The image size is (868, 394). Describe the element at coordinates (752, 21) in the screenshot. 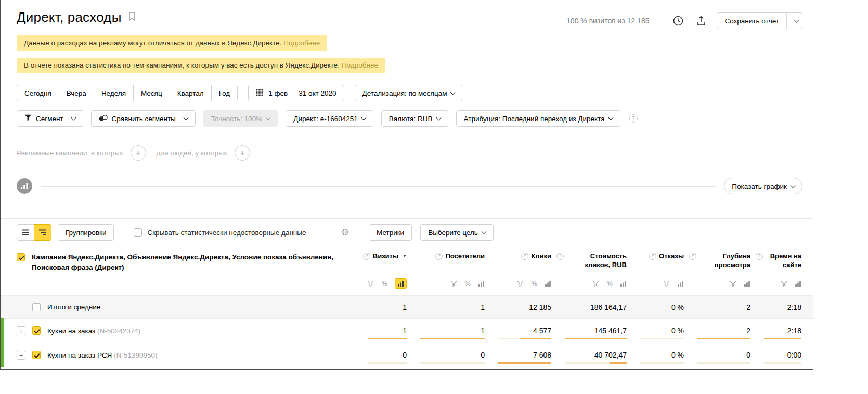

I see `save-report-label: Сохранить отчет` at that location.